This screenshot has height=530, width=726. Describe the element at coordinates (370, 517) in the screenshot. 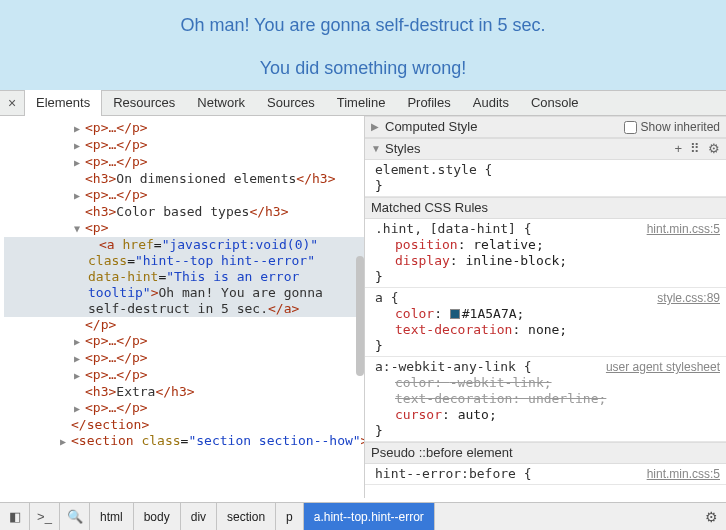

I see `breadcrumb-a-hint-top-hint-error: a.hint--top.hint--error` at that location.